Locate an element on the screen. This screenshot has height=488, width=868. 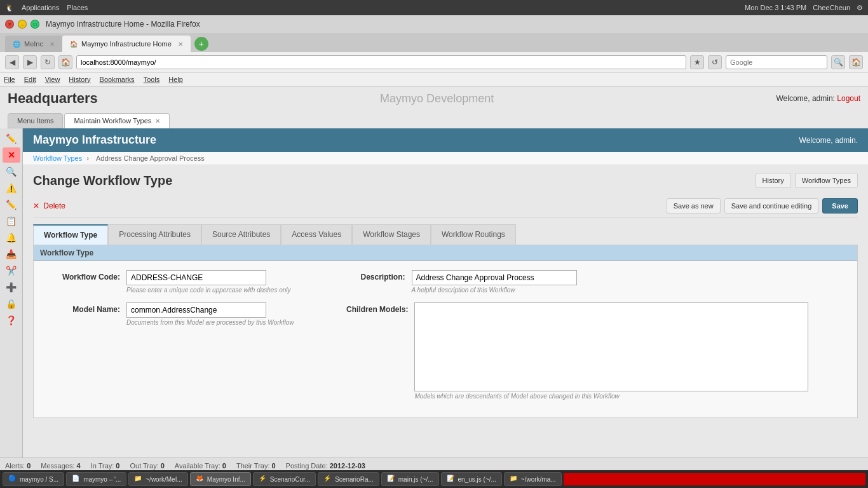
menu-history: History is located at coordinates (79, 79).